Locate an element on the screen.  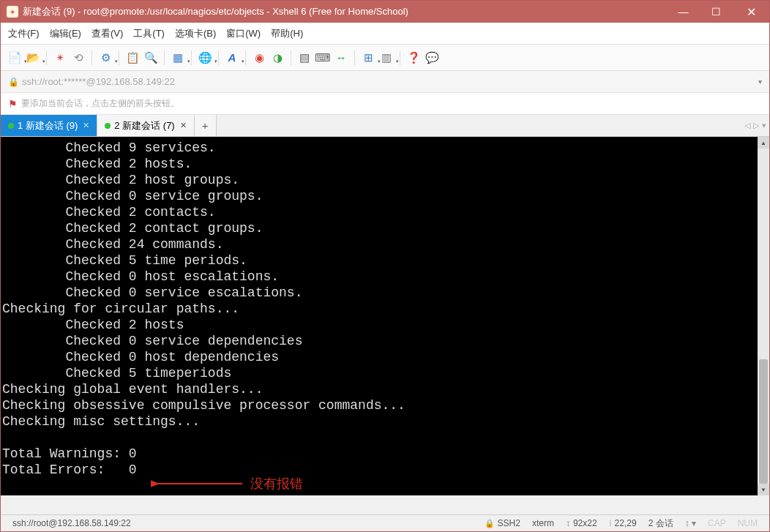
status-protocol: 🔒 SSH2 is located at coordinates (502, 523).